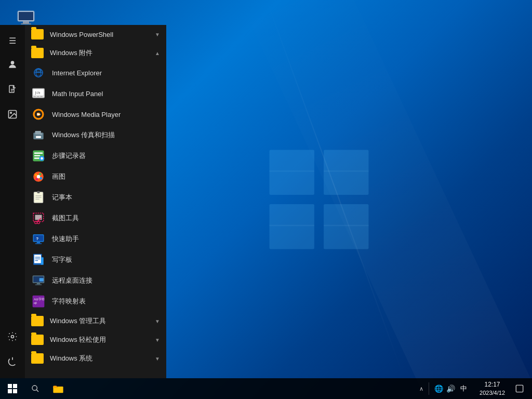 The image size is (532, 399). What do you see at coordinates (12, 363) in the screenshot?
I see `sidebar-power` at bounding box center [12, 363].